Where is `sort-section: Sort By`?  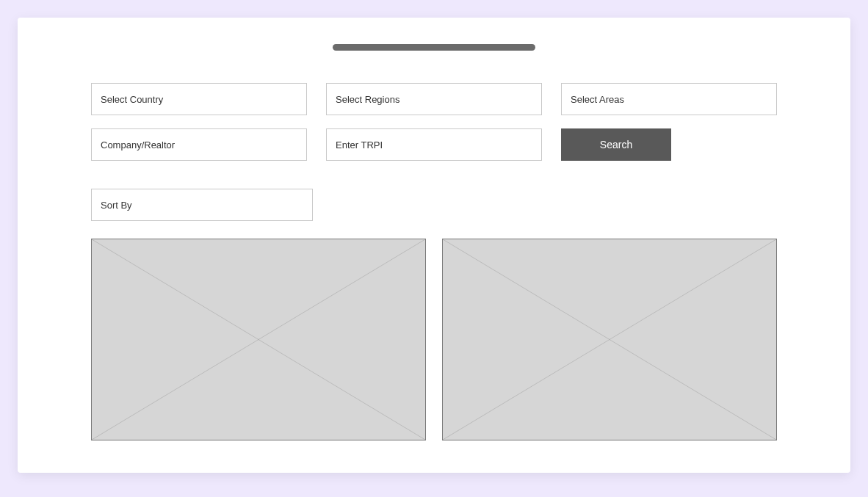
sort-section: Sort By is located at coordinates (434, 205).